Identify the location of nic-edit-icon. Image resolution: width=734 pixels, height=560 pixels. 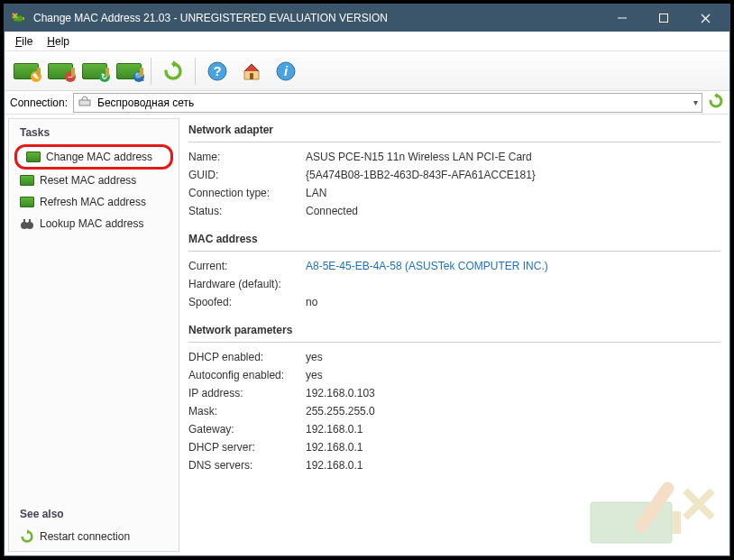
(33, 157).